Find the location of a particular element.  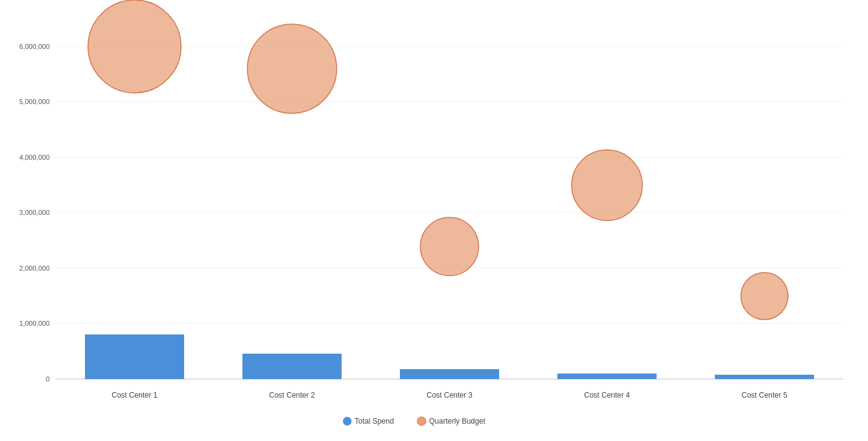

bubble-cc3 is located at coordinates (450, 247).